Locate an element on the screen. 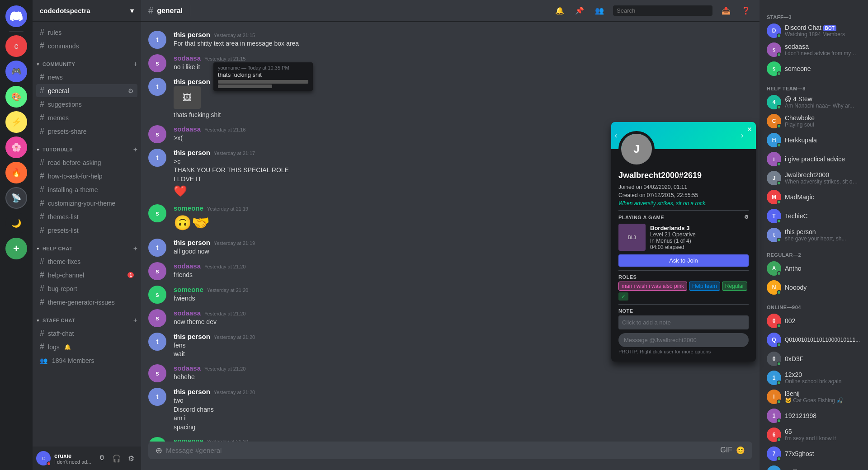 The image size is (868, 470). category-help-chat: ▼ HELP CHAT + is located at coordinates (87, 246).